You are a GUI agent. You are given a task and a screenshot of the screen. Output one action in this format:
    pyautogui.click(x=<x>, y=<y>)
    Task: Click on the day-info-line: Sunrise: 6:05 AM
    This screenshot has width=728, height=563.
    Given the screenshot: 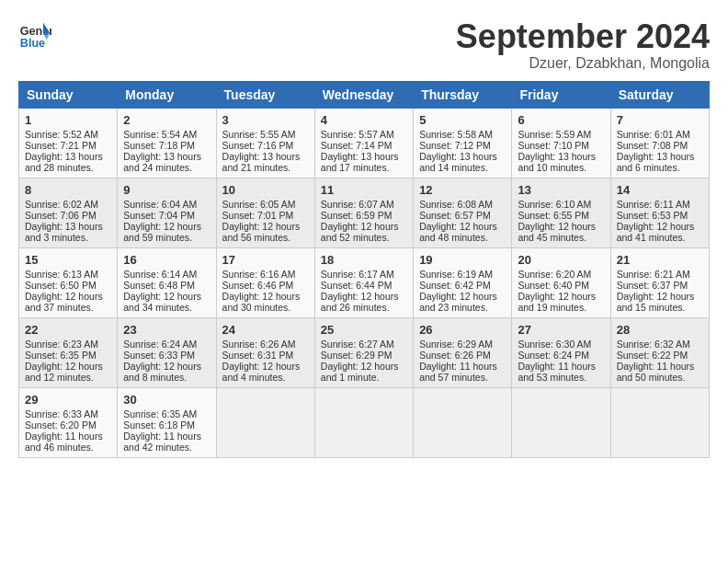 What is the action you would take?
    pyautogui.click(x=266, y=204)
    